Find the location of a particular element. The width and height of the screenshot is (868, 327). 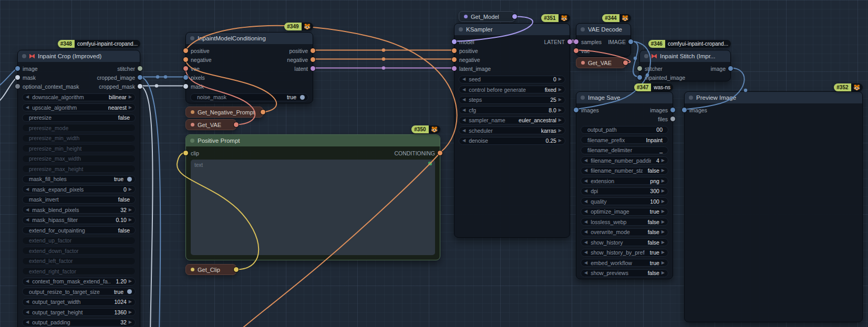

output-port-negative is located at coordinates (313, 60).